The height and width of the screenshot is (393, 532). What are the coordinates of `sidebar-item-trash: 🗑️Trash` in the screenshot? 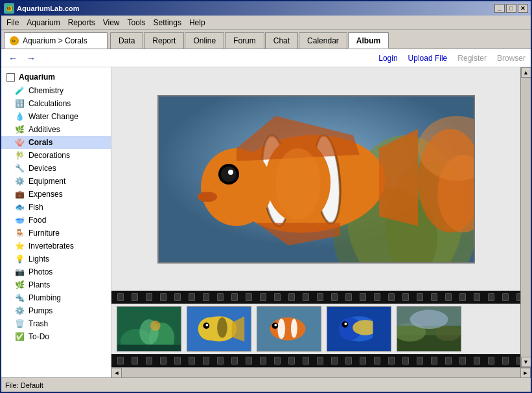 It's located at (56, 324).